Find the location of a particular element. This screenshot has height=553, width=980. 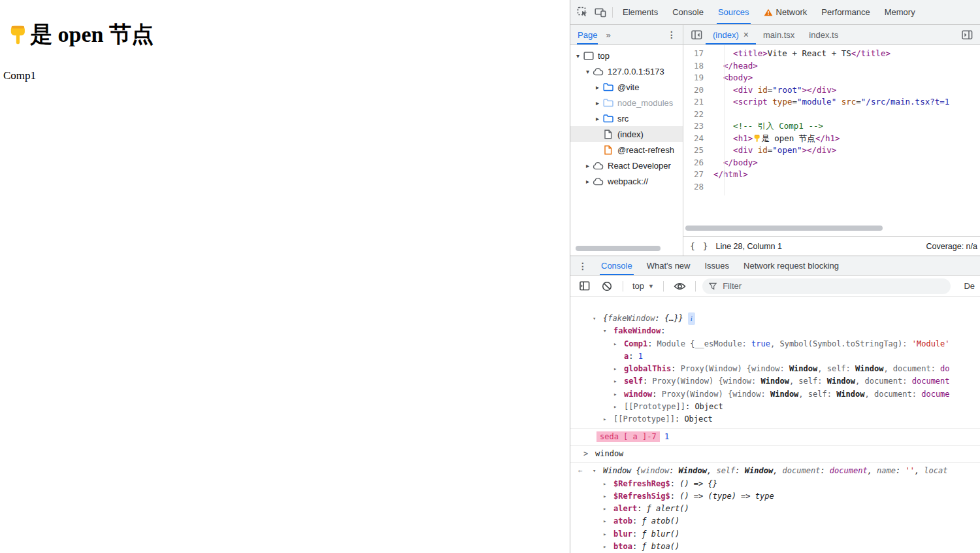

console-row: a: 1 is located at coordinates (775, 357).